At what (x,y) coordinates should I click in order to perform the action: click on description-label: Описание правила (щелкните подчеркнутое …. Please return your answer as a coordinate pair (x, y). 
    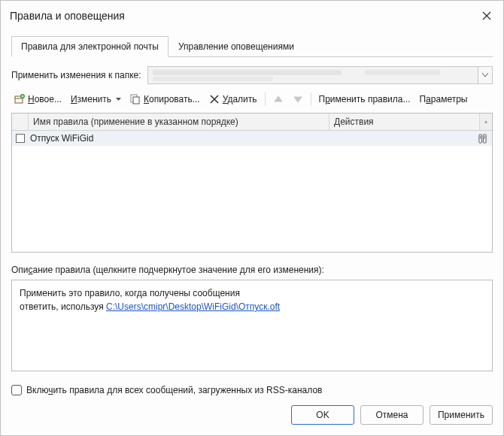
    Looking at the image, I should click on (252, 270).